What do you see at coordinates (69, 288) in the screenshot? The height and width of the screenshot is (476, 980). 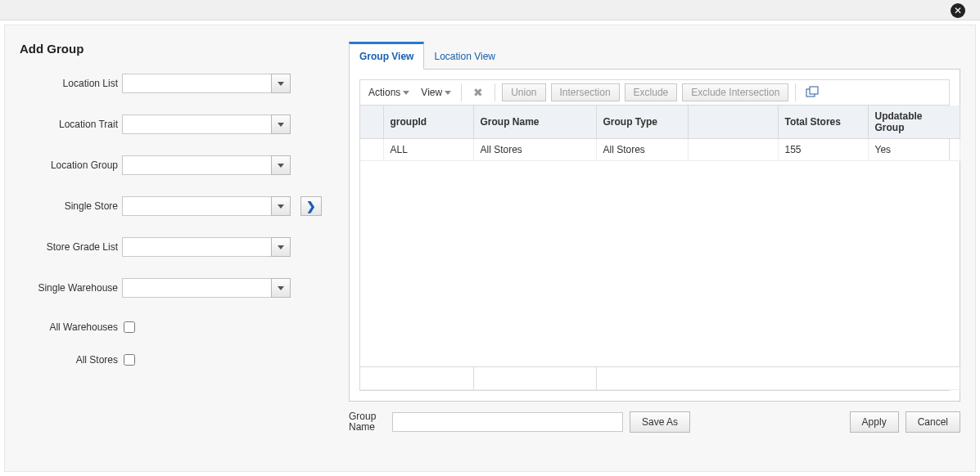 I see `label-single-warehouse: Single Warehouse` at bounding box center [69, 288].